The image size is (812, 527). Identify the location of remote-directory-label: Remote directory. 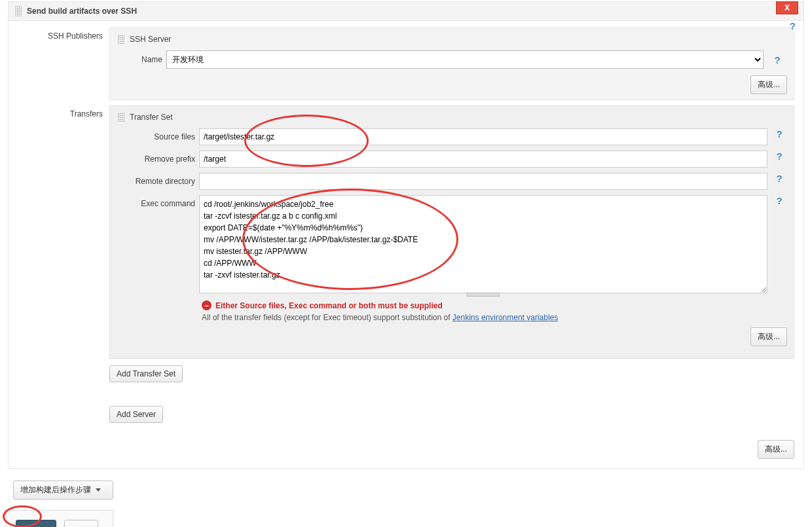
(156, 179).